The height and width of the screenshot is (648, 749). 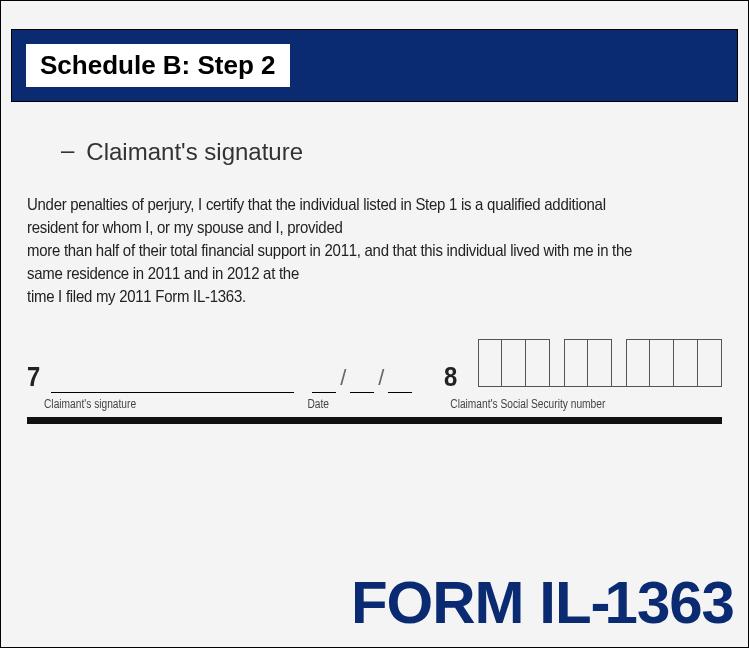 What do you see at coordinates (333, 298) in the screenshot?
I see `cert-line-3: time I filed my 2011 Form IL-1363.` at bounding box center [333, 298].